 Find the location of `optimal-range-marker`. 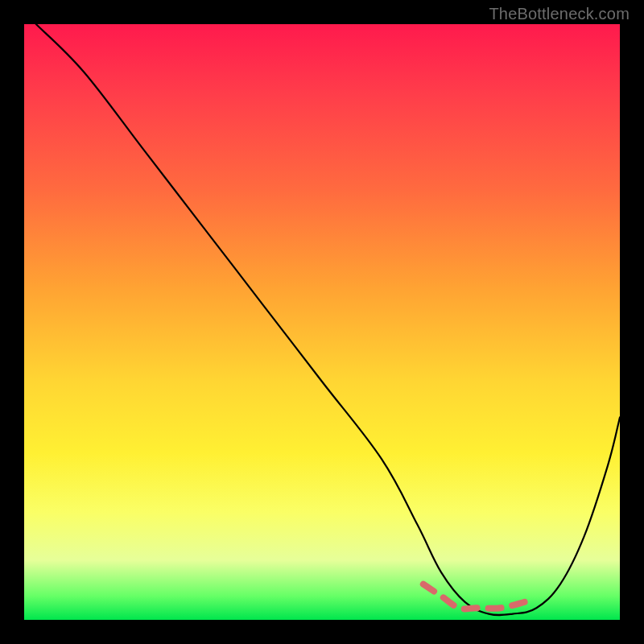

optimal-range-marker is located at coordinates (474, 597).